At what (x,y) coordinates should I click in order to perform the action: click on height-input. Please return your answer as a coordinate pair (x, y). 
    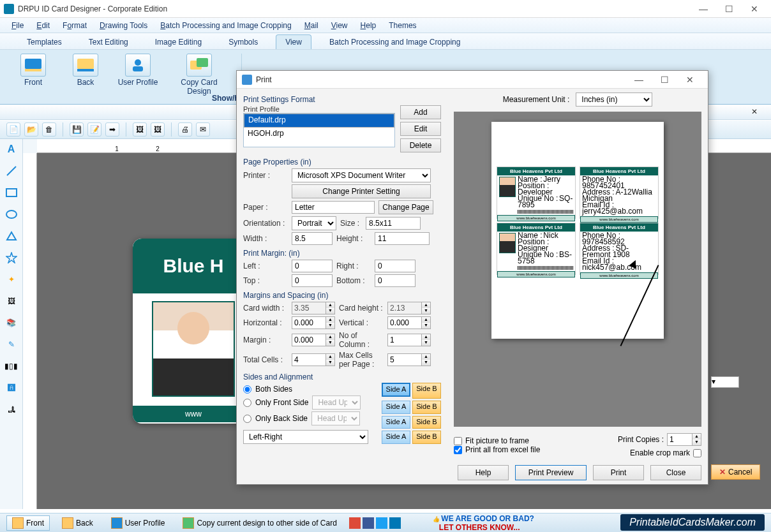
    Looking at the image, I should click on (402, 239).